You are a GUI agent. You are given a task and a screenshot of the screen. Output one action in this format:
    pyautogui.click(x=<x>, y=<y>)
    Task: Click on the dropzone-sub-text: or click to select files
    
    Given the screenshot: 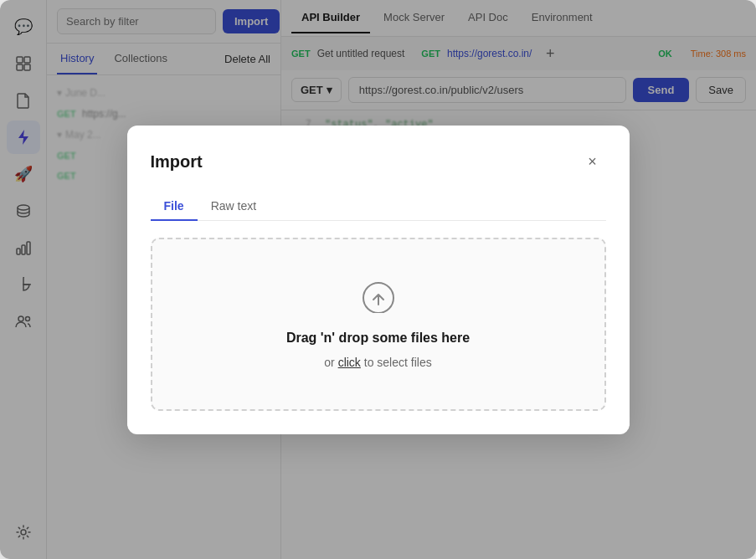 What is the action you would take?
    pyautogui.click(x=378, y=362)
    